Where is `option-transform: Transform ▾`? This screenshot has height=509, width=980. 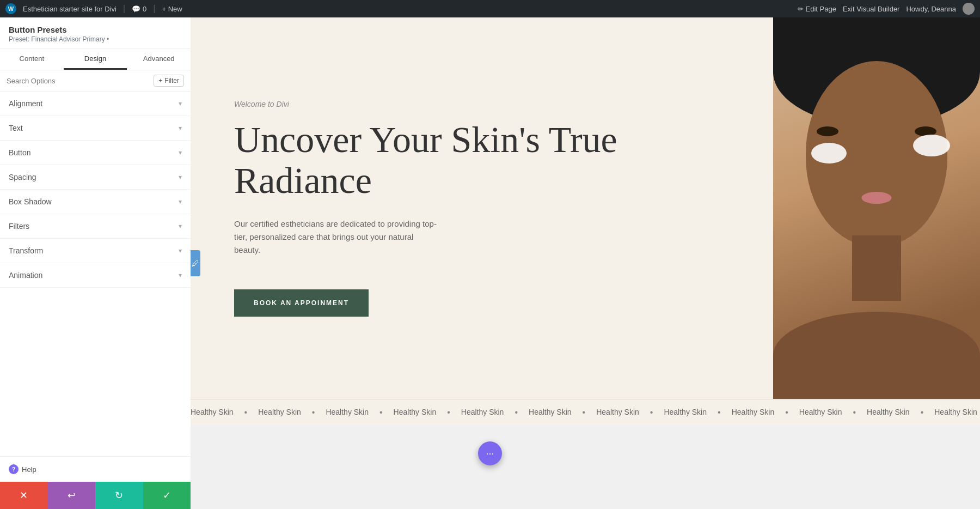 option-transform: Transform ▾ is located at coordinates (95, 251).